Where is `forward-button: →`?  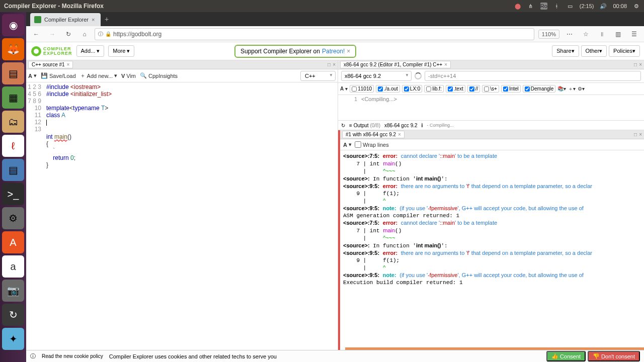 forward-button: → is located at coordinates (52, 34).